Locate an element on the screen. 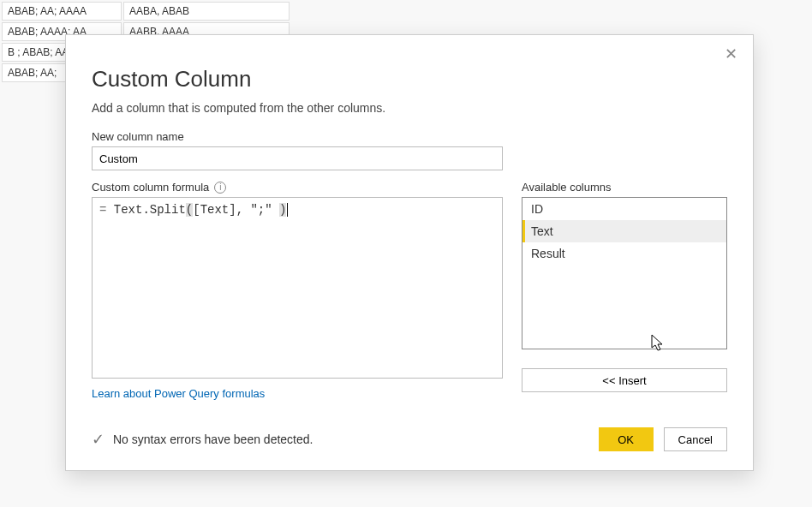  dialog-footer: ✓ No syntax errors have been detected. O… is located at coordinates (409, 439).